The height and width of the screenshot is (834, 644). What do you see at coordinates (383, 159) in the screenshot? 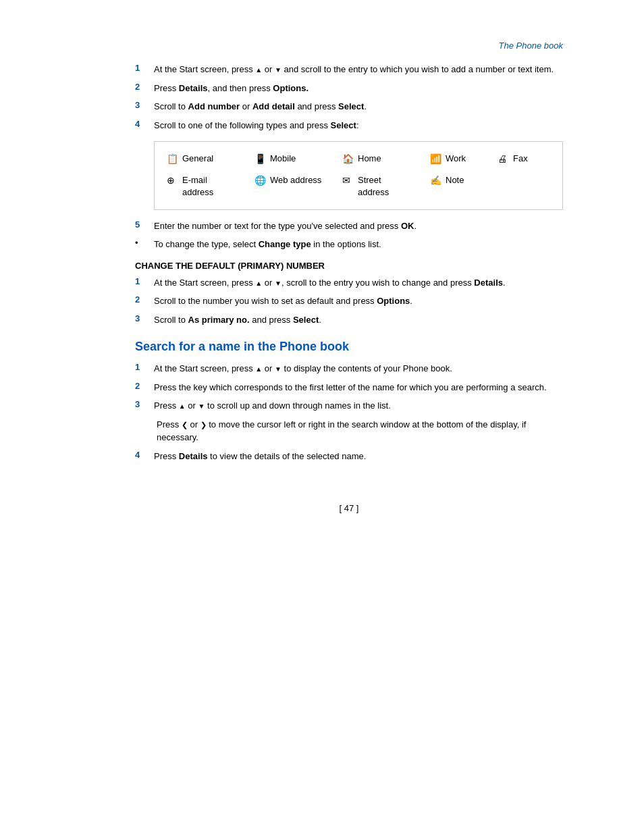
I see `icon-type-home: 🏠 Home` at bounding box center [383, 159].